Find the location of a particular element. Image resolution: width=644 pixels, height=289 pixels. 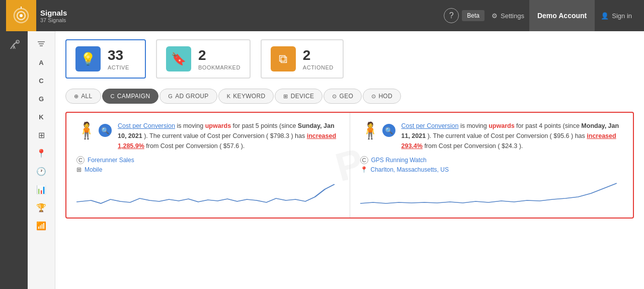

settings-label: Settings is located at coordinates (512, 16).